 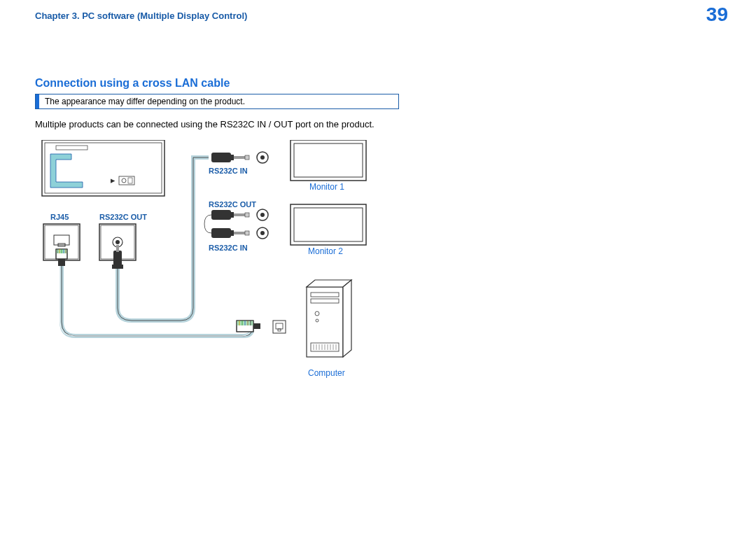 What do you see at coordinates (204, 125) in the screenshot?
I see `body-text: Multiple products can be connected using…` at bounding box center [204, 125].